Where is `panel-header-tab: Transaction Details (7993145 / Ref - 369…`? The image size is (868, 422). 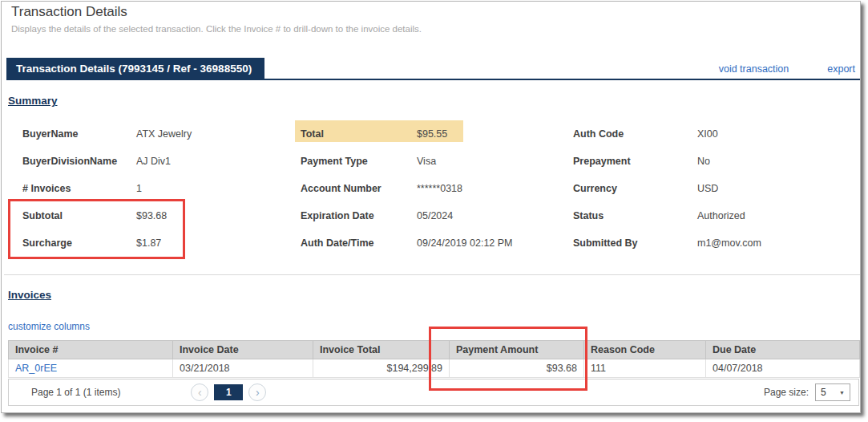 panel-header-tab: Transaction Details (7993145 / Ref - 369… is located at coordinates (135, 69).